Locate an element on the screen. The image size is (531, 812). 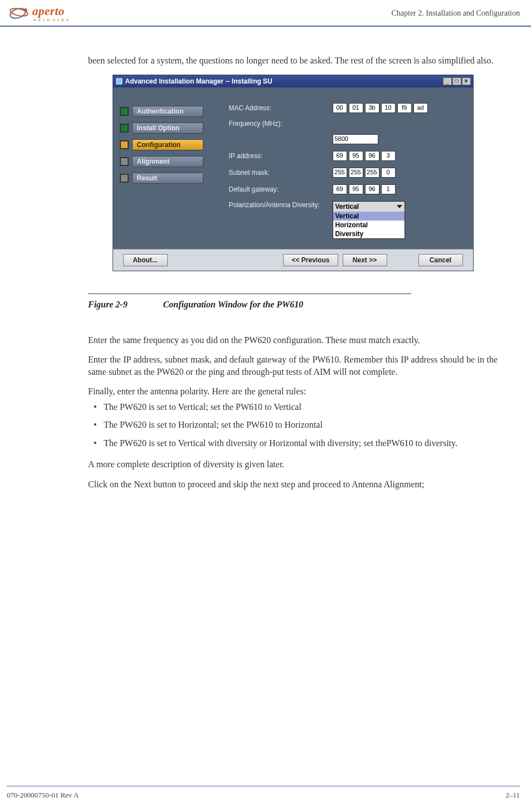
mac-octet: 01 is located at coordinates (356, 108).